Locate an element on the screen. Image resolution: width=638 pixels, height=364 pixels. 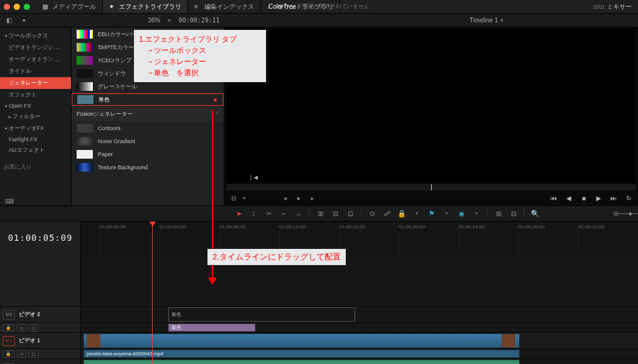
tab-label: メディアプール is located at coordinates (74, 7).